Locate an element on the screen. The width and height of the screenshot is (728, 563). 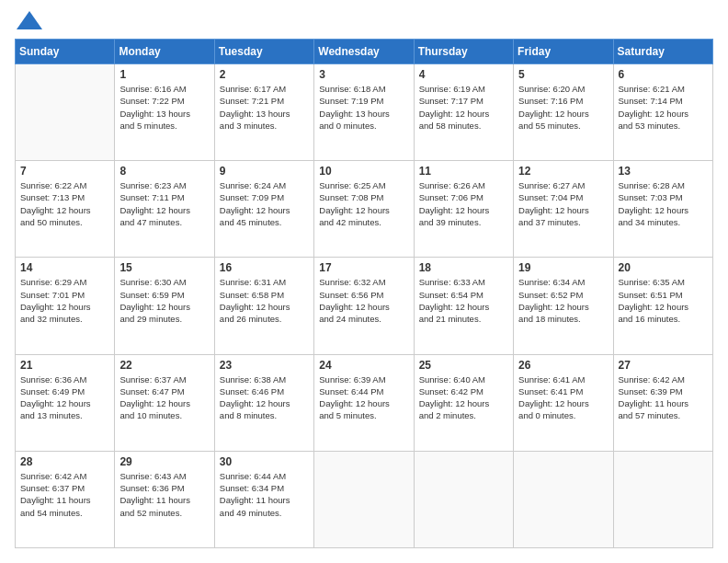
calendar-cell: 24Sunrise: 6:39 AM Sunset: 6:44 PM Dayli… is located at coordinates (364, 403).